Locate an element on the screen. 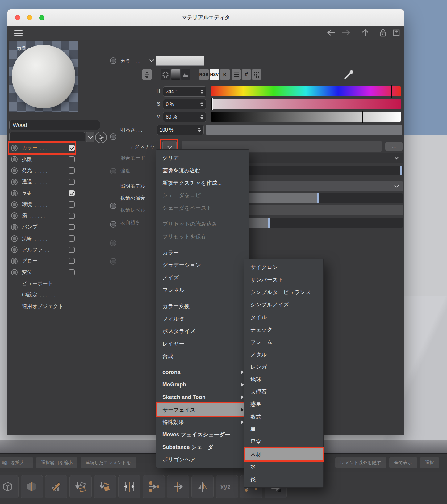 This screenshot has width=447, height=504. menu-item: フレネル is located at coordinates (203, 290).